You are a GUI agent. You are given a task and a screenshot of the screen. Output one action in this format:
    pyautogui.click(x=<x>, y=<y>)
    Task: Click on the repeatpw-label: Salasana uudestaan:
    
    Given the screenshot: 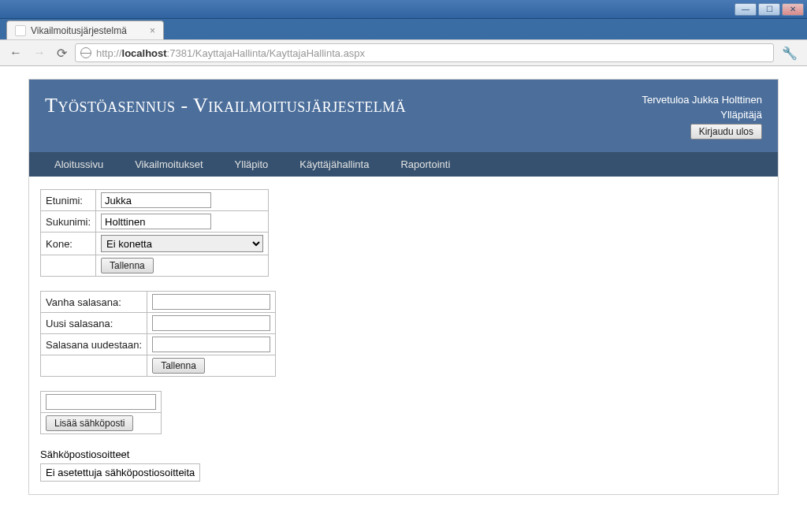 What is the action you would take?
    pyautogui.click(x=95, y=345)
    